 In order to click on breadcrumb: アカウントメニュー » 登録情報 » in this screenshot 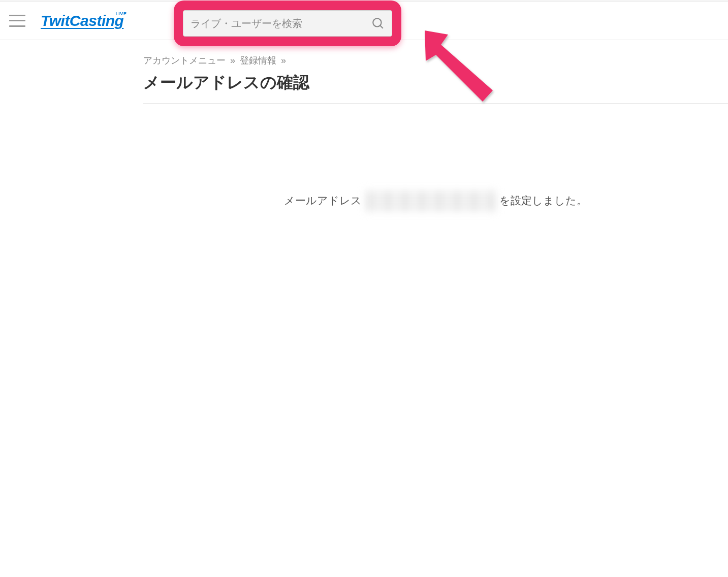, I will do `click(436, 60)`.